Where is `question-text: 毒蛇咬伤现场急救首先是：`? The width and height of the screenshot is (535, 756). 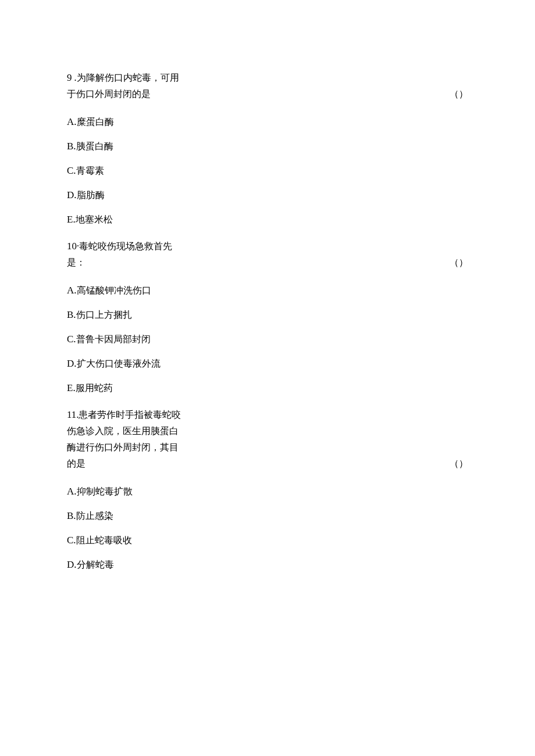
question-text: 毒蛇咬伤现场急救首先是： is located at coordinates (120, 255).